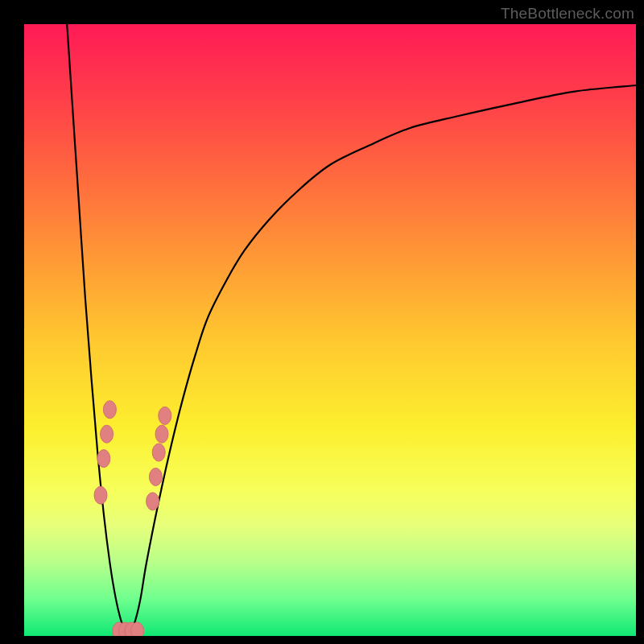 This screenshot has height=644, width=644. What do you see at coordinates (133, 518) in the screenshot?
I see `marker-layer` at bounding box center [133, 518].